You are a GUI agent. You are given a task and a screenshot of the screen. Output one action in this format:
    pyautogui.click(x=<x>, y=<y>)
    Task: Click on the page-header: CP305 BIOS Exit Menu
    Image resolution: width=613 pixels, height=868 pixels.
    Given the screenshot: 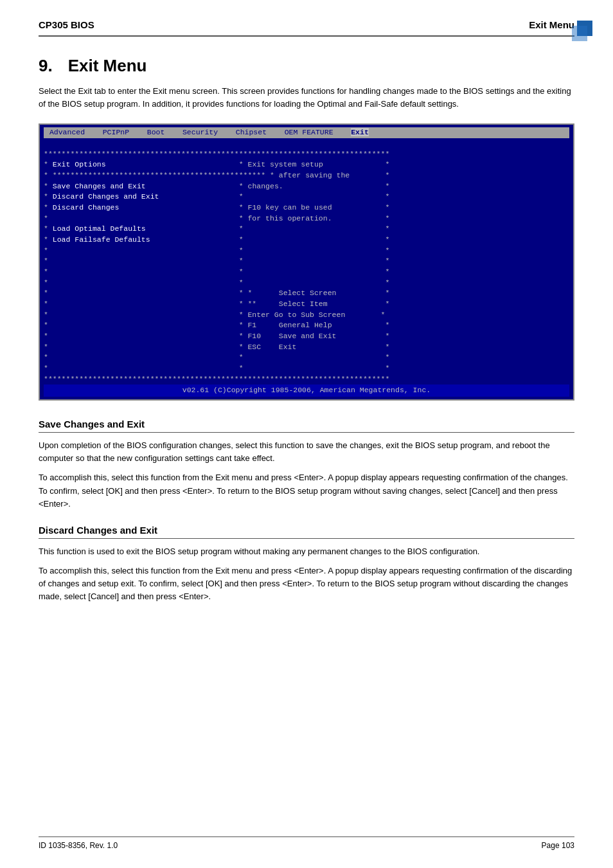 What is the action you would take?
    pyautogui.click(x=306, y=28)
    